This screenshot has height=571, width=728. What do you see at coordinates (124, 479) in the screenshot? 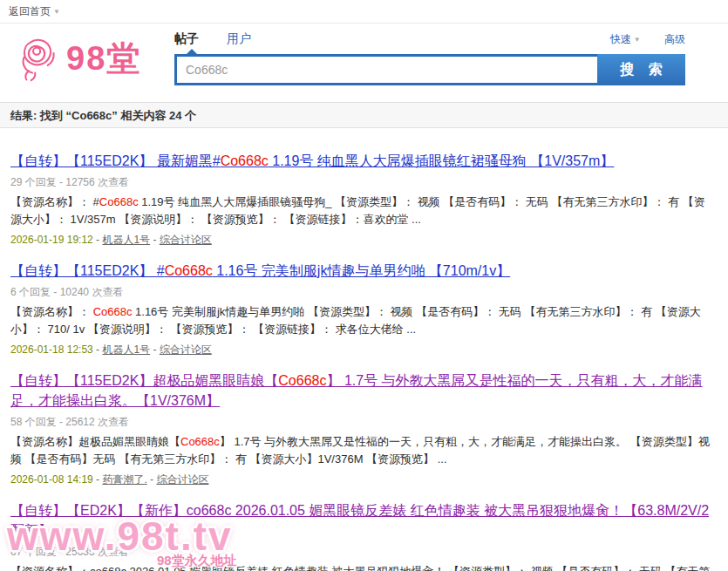
I see `result-author-link: 药膏潮了.` at bounding box center [124, 479].